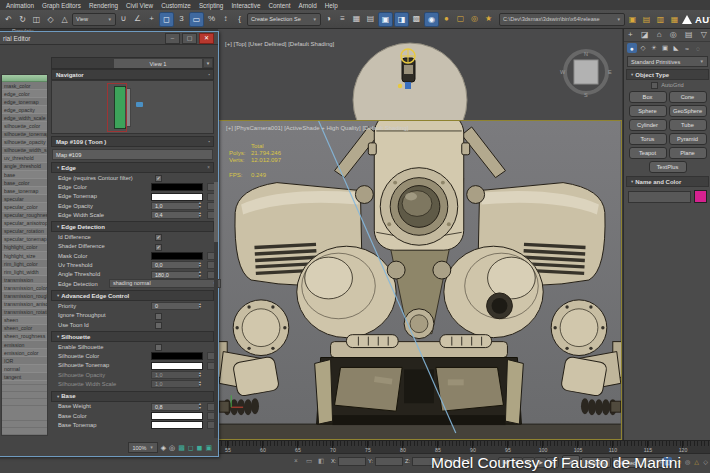 The image size is (710, 473). What do you see at coordinates (132, 168) in the screenshot?
I see `edge-section-header: ▾ Edge×` at bounding box center [132, 168].